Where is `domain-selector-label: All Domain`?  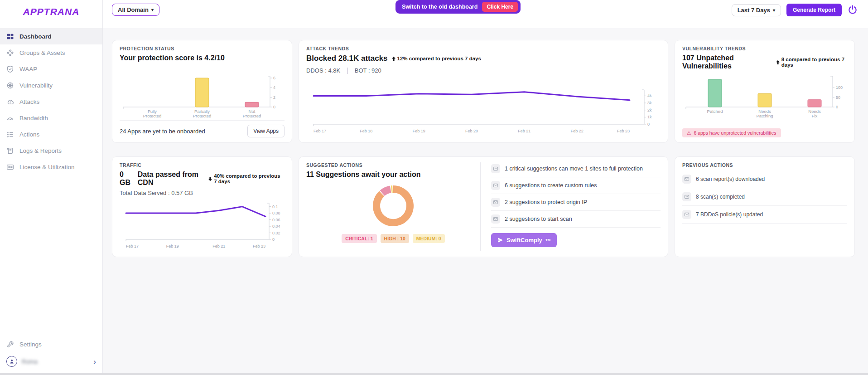 domain-selector-label: All Domain is located at coordinates (133, 10).